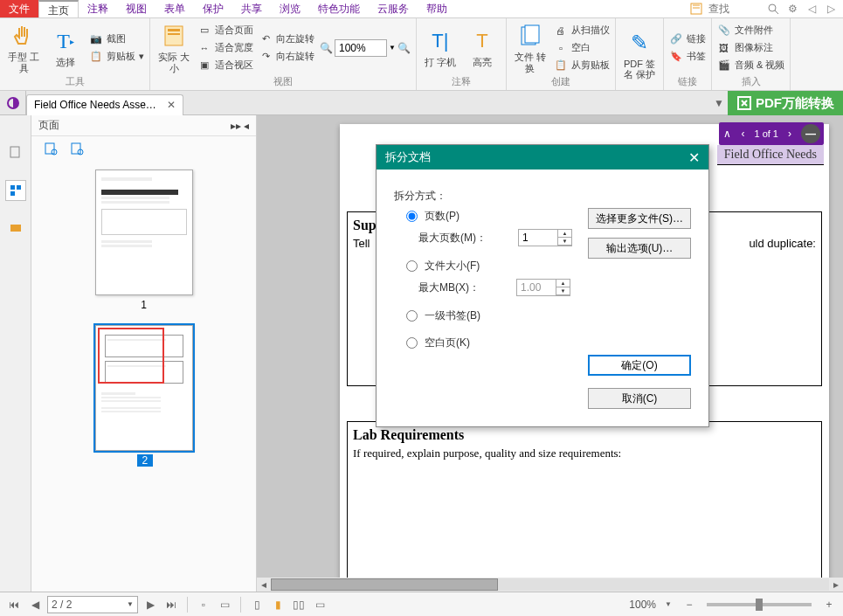 This screenshot has height=616, width=843. What do you see at coordinates (812, 9) in the screenshot?
I see `nav-prev-icon: ◁` at bounding box center [812, 9].